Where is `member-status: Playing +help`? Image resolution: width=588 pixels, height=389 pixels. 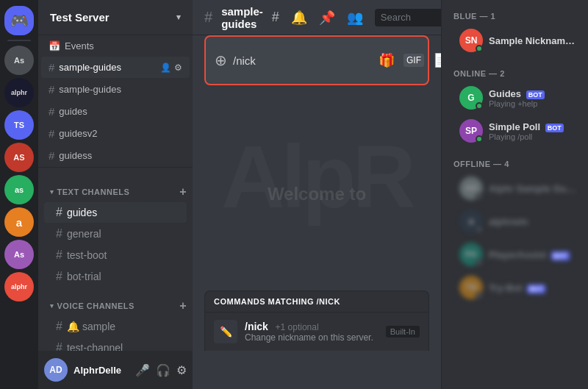 member-status: Playing +help is located at coordinates (532, 104).